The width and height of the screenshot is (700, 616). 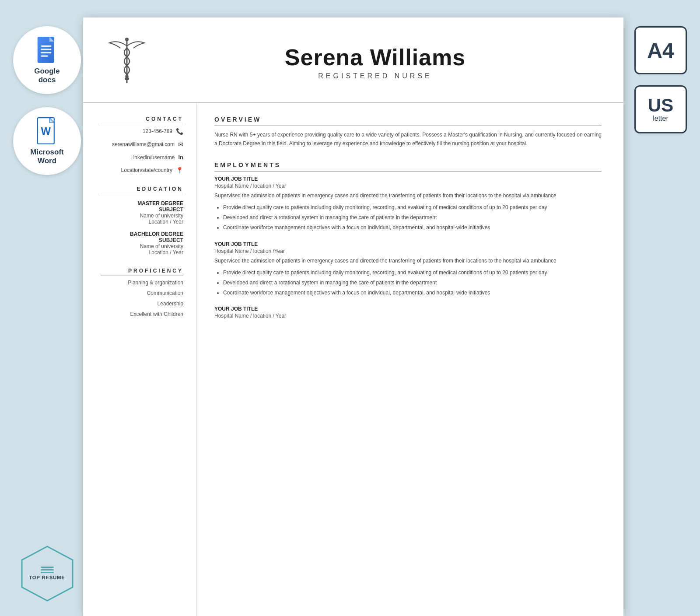 What do you see at coordinates (408, 218) in the screenshot?
I see `job-1-bullets: Provide direct quality care to patients …` at bounding box center [408, 218].